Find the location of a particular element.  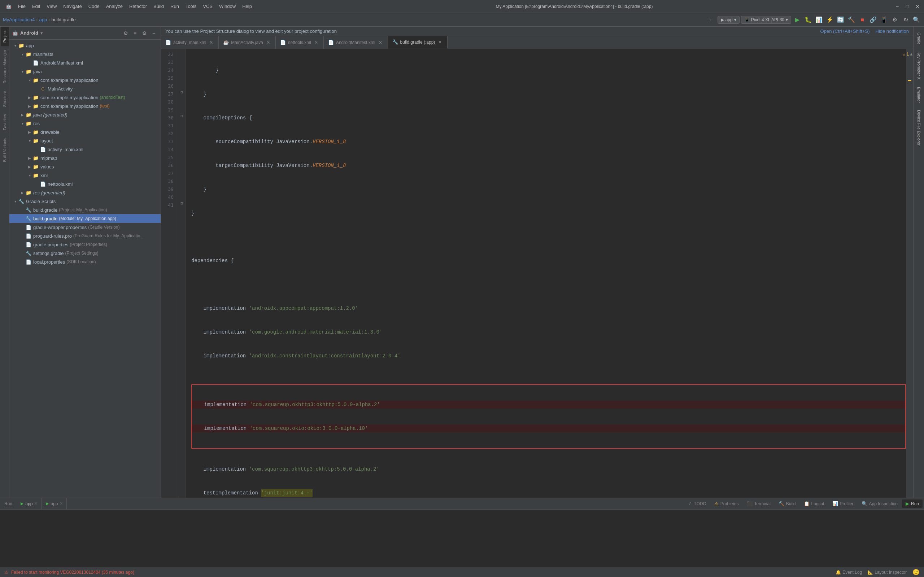

tab-activity-main: 📄 activity_main.xml ✕ is located at coordinates (190, 42).